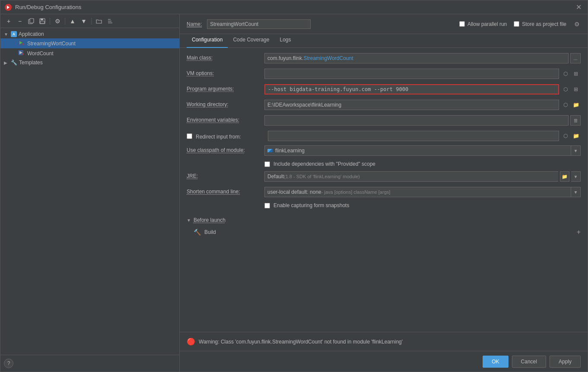 This screenshot has width=588, height=372. I want to click on working-dir-input, so click(412, 105).